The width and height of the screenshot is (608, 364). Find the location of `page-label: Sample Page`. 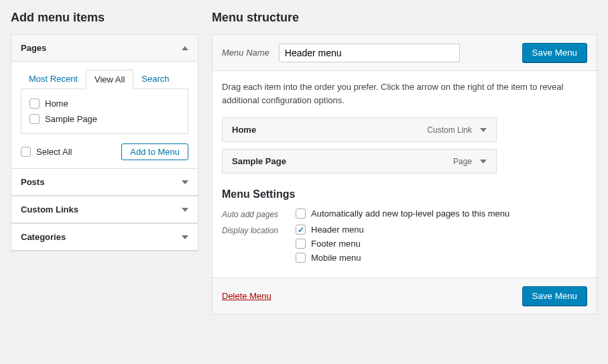

page-label: Sample Page is located at coordinates (71, 119).